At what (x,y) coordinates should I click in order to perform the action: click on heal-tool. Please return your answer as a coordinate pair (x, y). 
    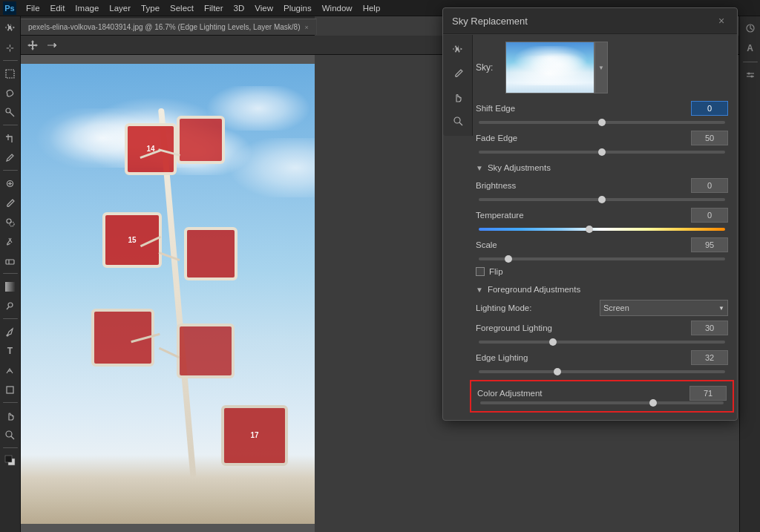
    Looking at the image, I should click on (10, 183).